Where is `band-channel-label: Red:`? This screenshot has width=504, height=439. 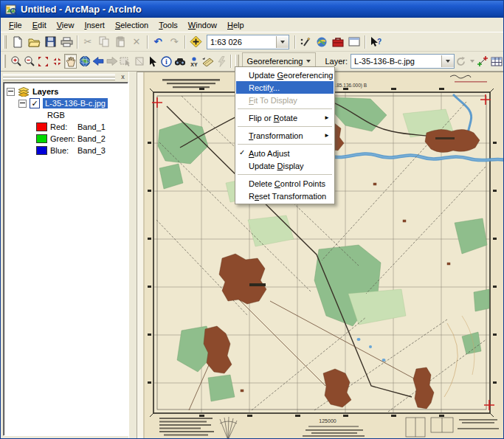 band-channel-label: Red: is located at coordinates (63, 127).